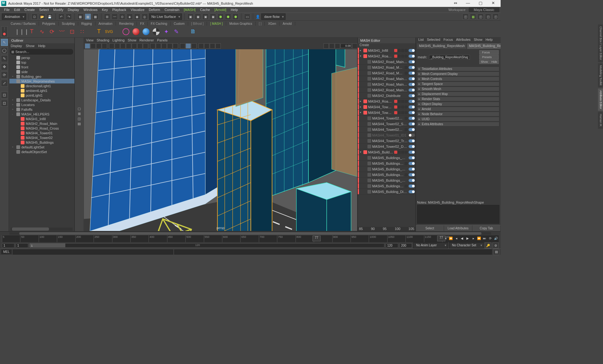 The image size is (603, 364). What do you see at coordinates (79, 114) in the screenshot?
I see `four-pane-icon: ⊞` at bounding box center [79, 114].